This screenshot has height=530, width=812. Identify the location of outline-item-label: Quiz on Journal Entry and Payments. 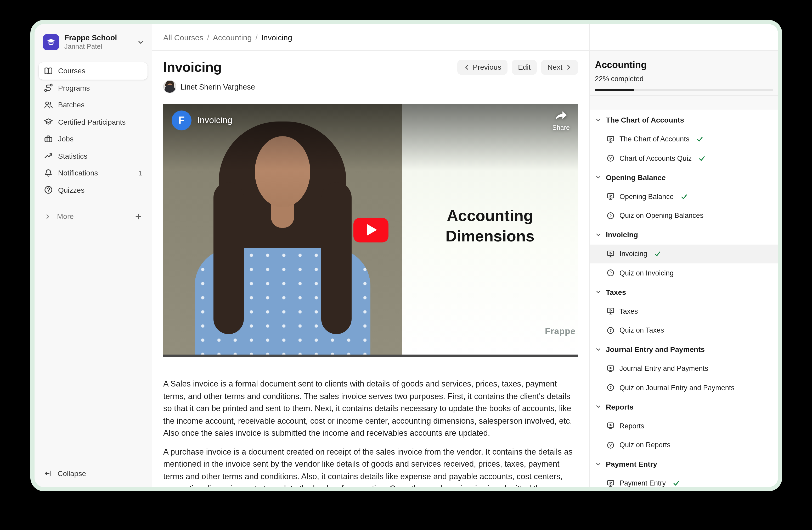
(677, 388).